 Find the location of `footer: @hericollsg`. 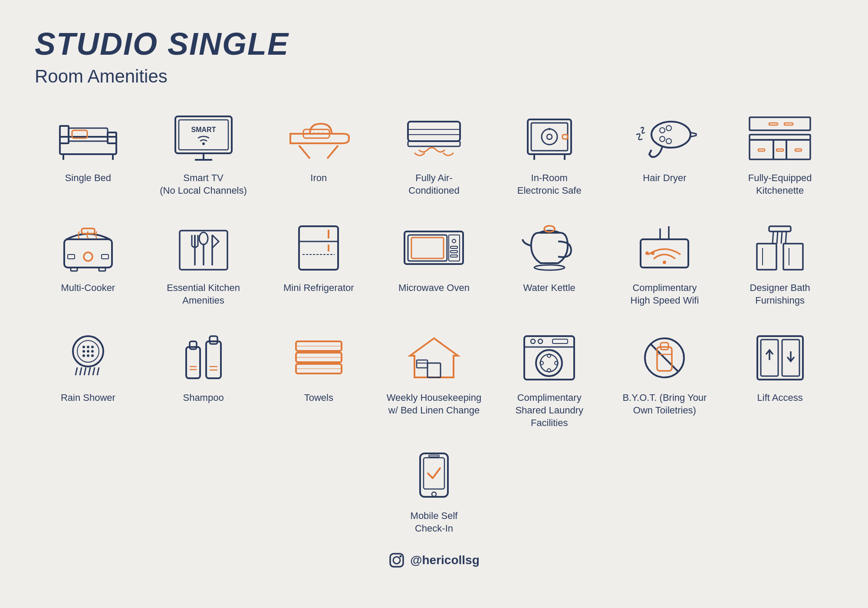

footer: @hericollsg is located at coordinates (434, 556).